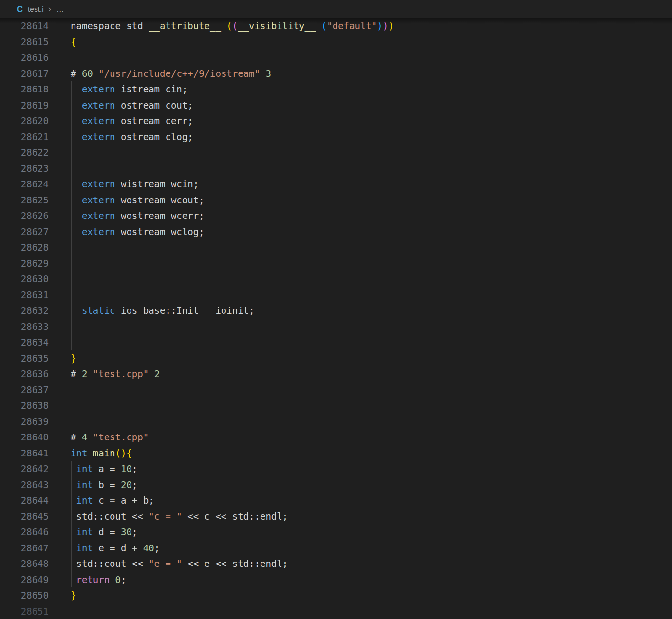 The image size is (672, 619). I want to click on code-text: extern ostream cerr;, so click(132, 121).